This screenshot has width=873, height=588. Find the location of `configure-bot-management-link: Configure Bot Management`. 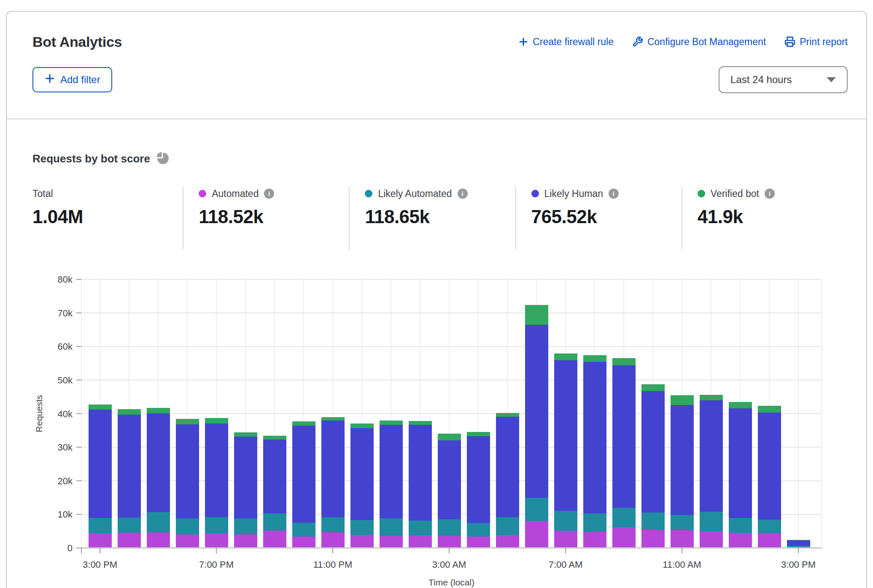

configure-bot-management-link: Configure Bot Management is located at coordinates (699, 42).